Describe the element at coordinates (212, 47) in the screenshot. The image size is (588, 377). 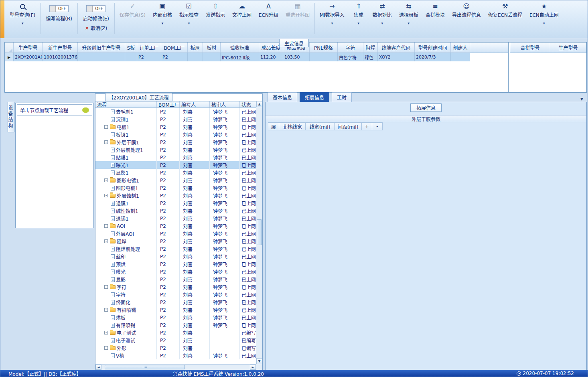
I see `column-header: 板材` at that location.